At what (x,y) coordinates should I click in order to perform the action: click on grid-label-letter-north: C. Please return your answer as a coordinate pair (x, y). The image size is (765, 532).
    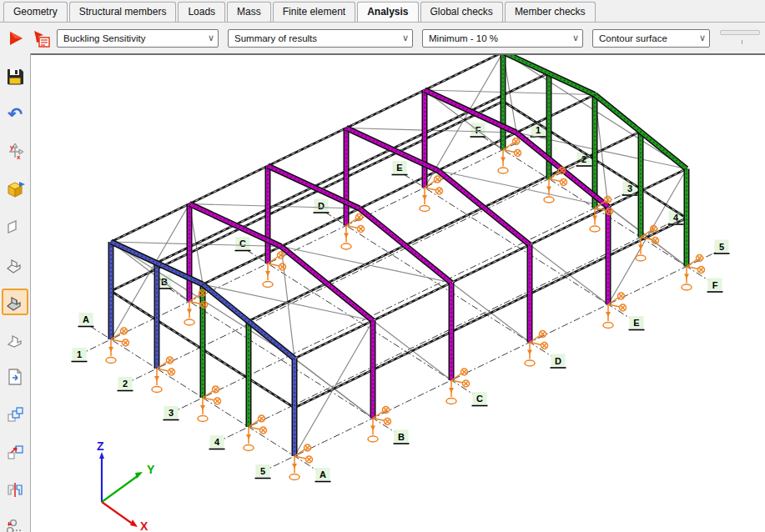
    Looking at the image, I should click on (244, 243).